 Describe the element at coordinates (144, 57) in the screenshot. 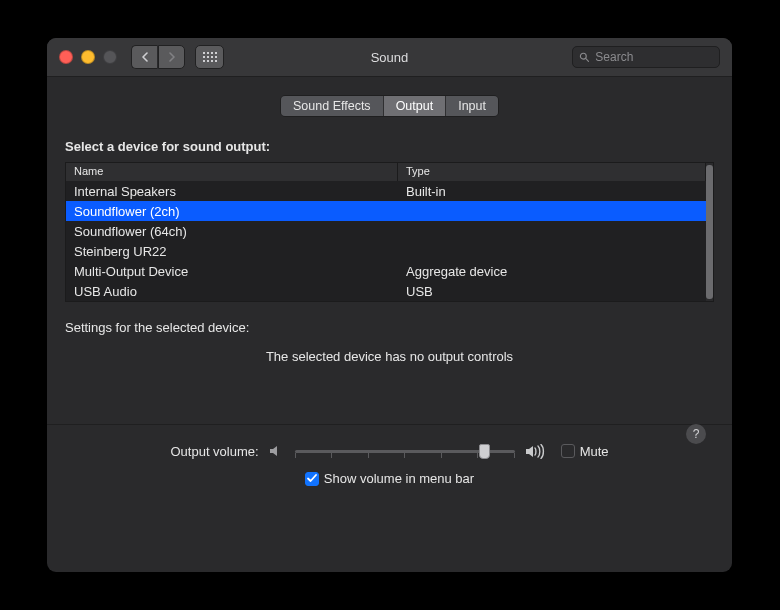

I see `back-button` at that location.